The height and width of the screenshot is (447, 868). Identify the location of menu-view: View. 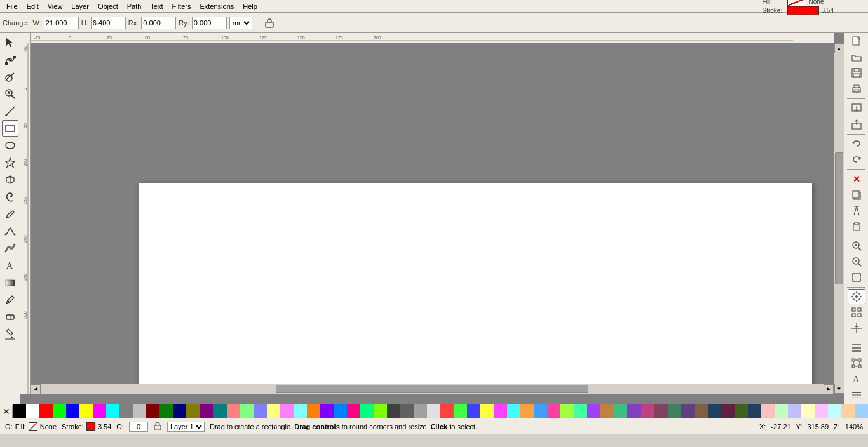
(55, 6).